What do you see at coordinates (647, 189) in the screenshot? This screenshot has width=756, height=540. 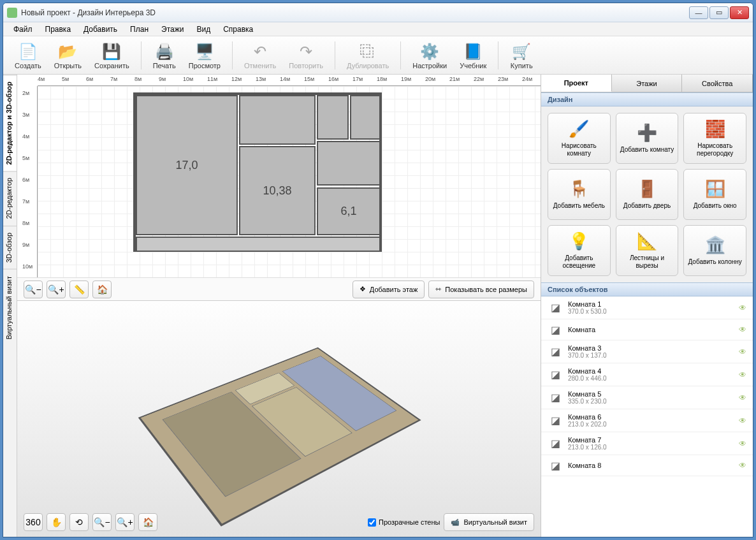 I see `add-door-icon: 🚪` at bounding box center [647, 189].